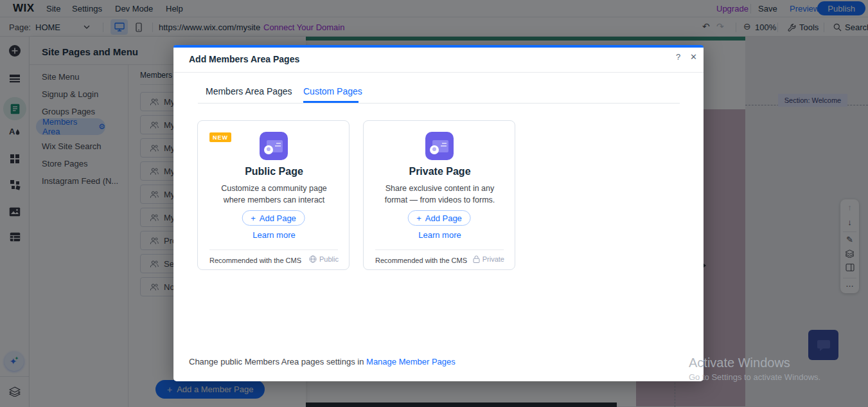  What do you see at coordinates (439, 195) in the screenshot?
I see `private-page-card: Private Page Share exclusive content in …` at bounding box center [439, 195].